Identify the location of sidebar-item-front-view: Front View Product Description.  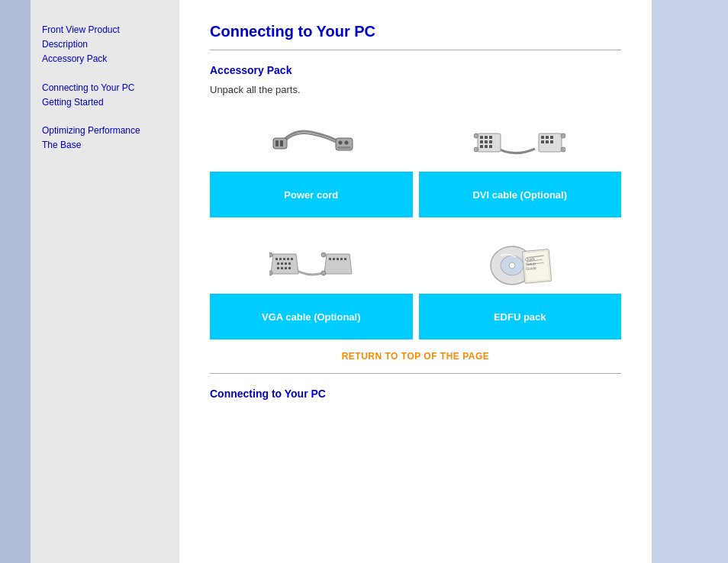
(105, 37).